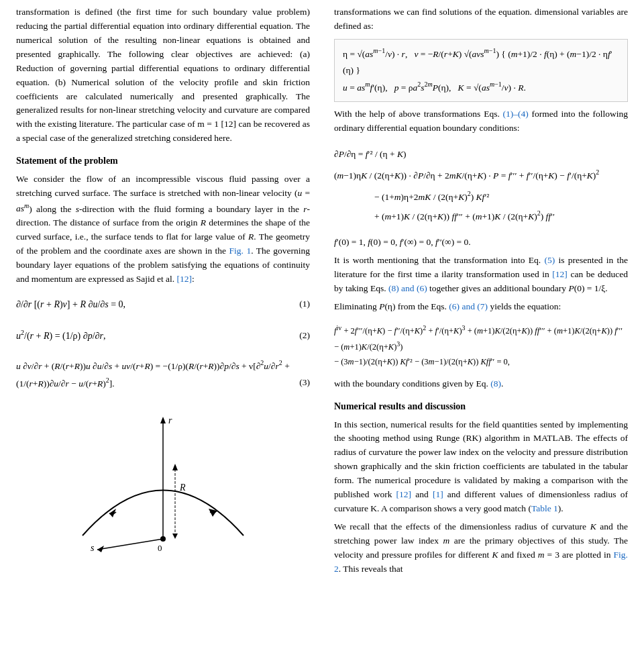 The height and width of the screenshot is (659, 644). What do you see at coordinates (170, 420) in the screenshot?
I see `svg-text: r` at bounding box center [170, 420].